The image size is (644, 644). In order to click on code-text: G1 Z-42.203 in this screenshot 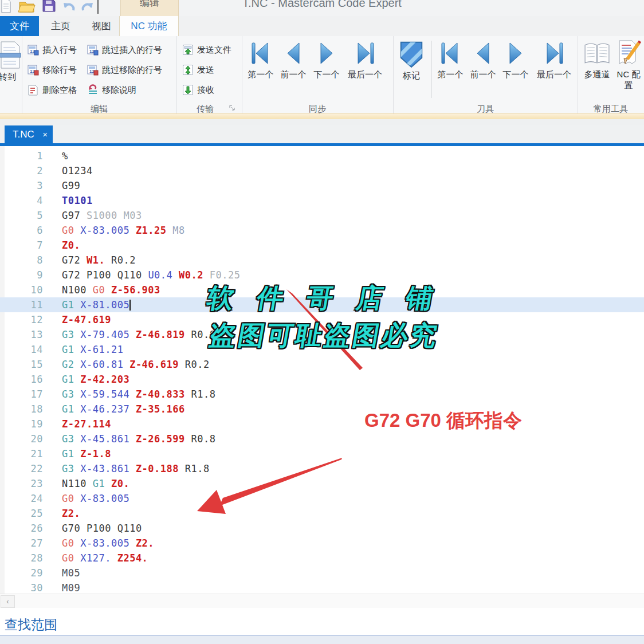, I will do `click(86, 379)`.